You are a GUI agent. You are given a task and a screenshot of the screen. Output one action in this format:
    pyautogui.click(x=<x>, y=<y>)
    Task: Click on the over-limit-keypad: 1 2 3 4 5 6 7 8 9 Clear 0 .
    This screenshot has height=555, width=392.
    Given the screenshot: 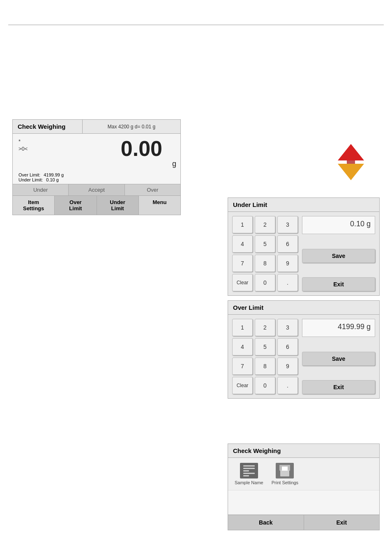 What is the action you would take?
    pyautogui.click(x=265, y=356)
    